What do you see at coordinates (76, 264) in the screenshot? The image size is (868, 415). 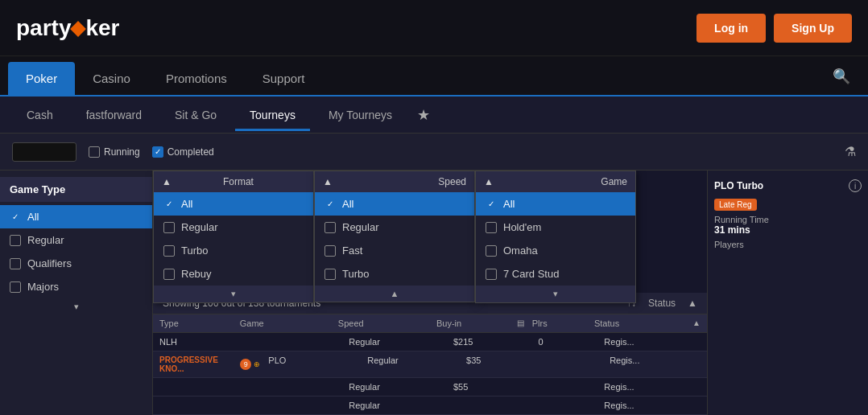 I see `game-type-qualifiers: Qualifiers` at bounding box center [76, 264].